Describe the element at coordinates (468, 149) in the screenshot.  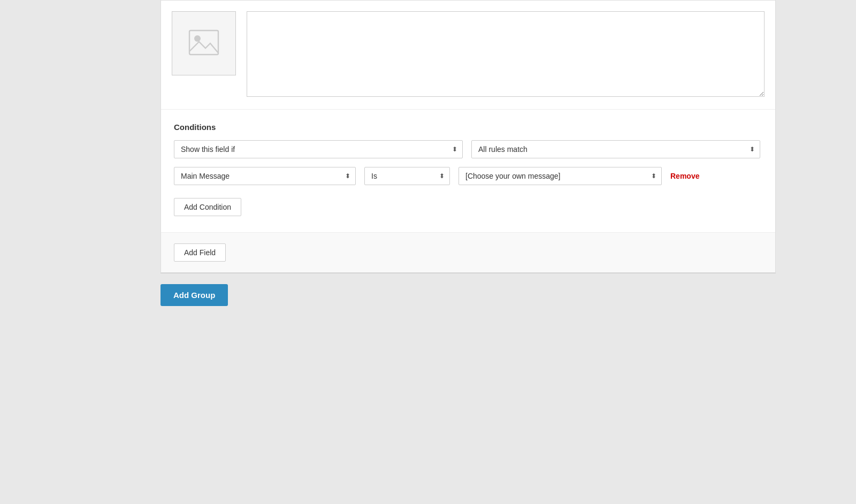
I see `conditions-row-1: Show this field if Always show Never sho…` at that location.